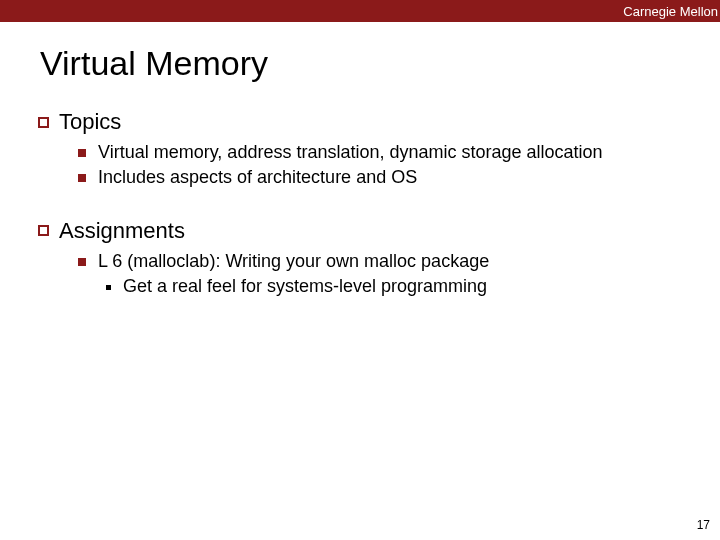  I want to click on institution-label: Carnegie Mellon, so click(672, 12).